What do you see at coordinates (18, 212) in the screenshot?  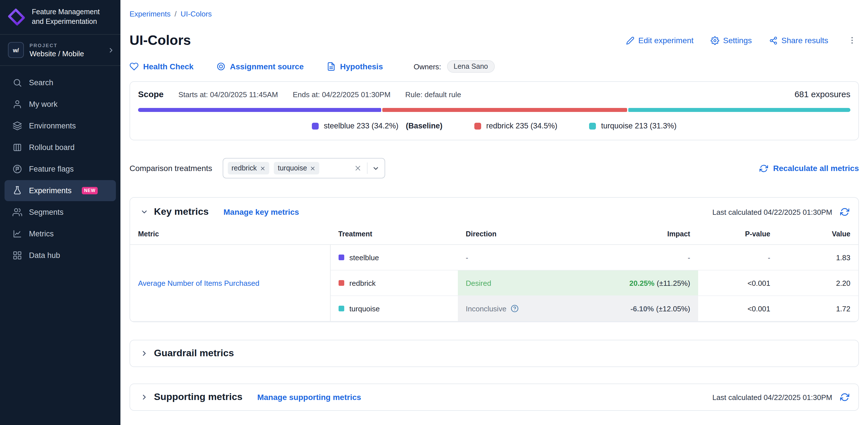 I see `users-icon` at bounding box center [18, 212].